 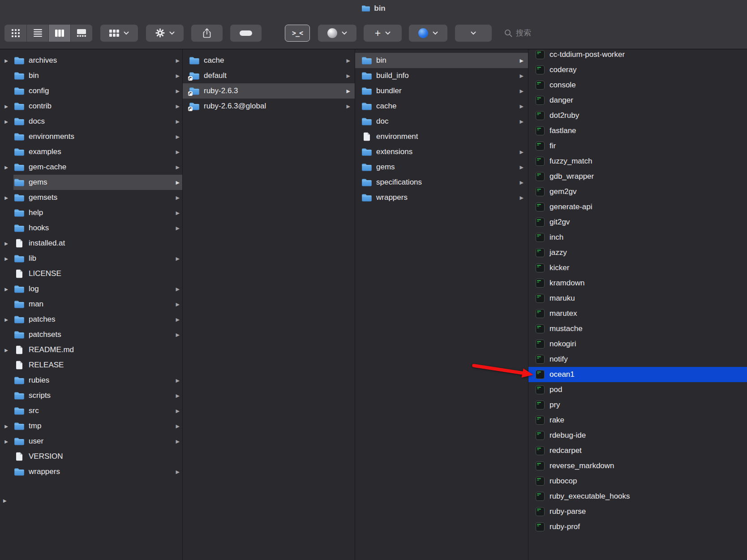 What do you see at coordinates (638, 527) in the screenshot?
I see `exec-item-ruby-prof: ruby-prof` at bounding box center [638, 527].